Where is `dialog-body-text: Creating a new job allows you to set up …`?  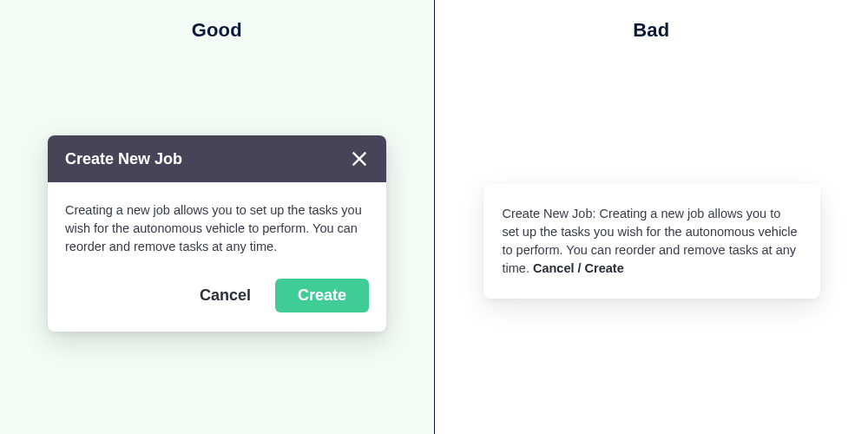
dialog-body-text: Creating a new job allows you to set up … is located at coordinates (217, 222).